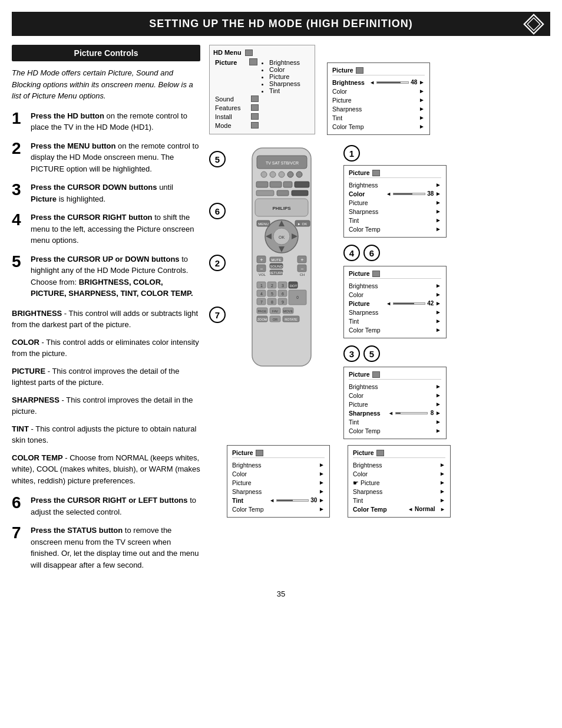 The height and width of the screenshot is (728, 562). Describe the element at coordinates (395, 193) in the screenshot. I see `panel2-row-color: Color ◄ 38 ►` at that location.